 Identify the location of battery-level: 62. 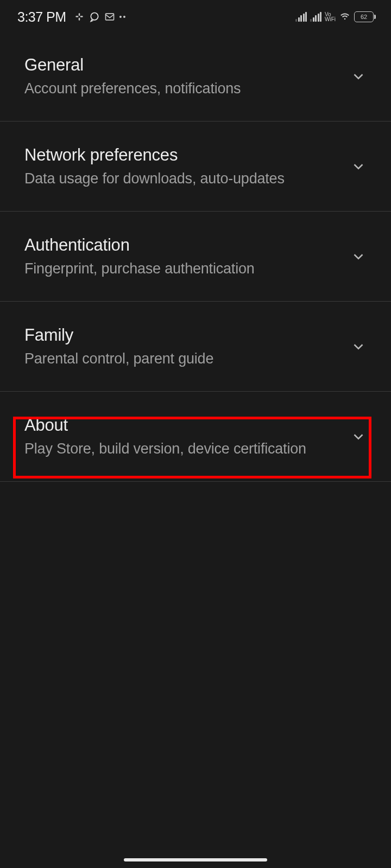
(364, 17).